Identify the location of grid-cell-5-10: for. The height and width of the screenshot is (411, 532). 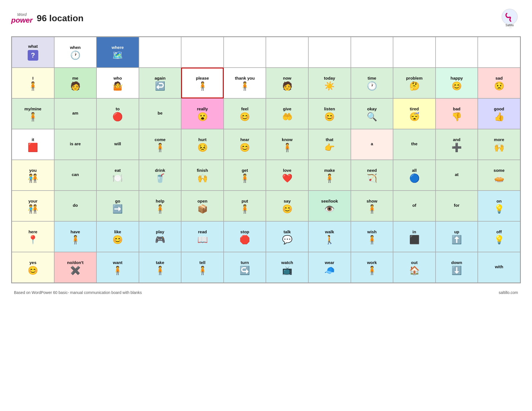
(457, 206).